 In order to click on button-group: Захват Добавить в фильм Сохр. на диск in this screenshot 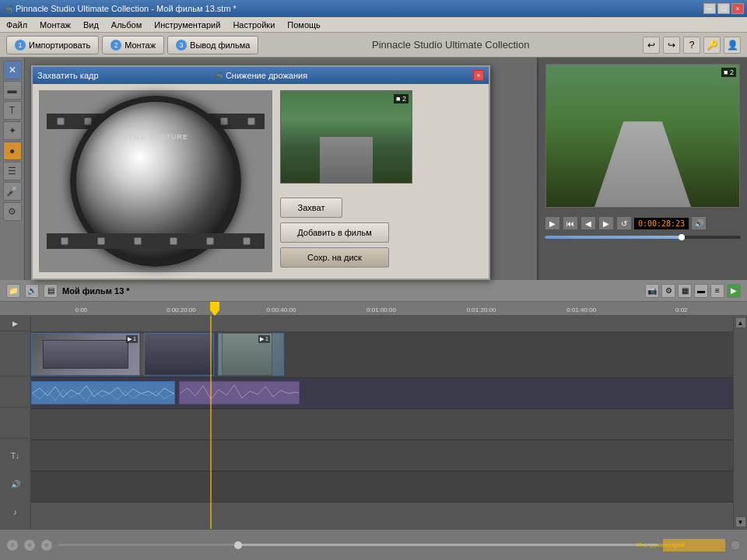, I will do `click(381, 229)`.